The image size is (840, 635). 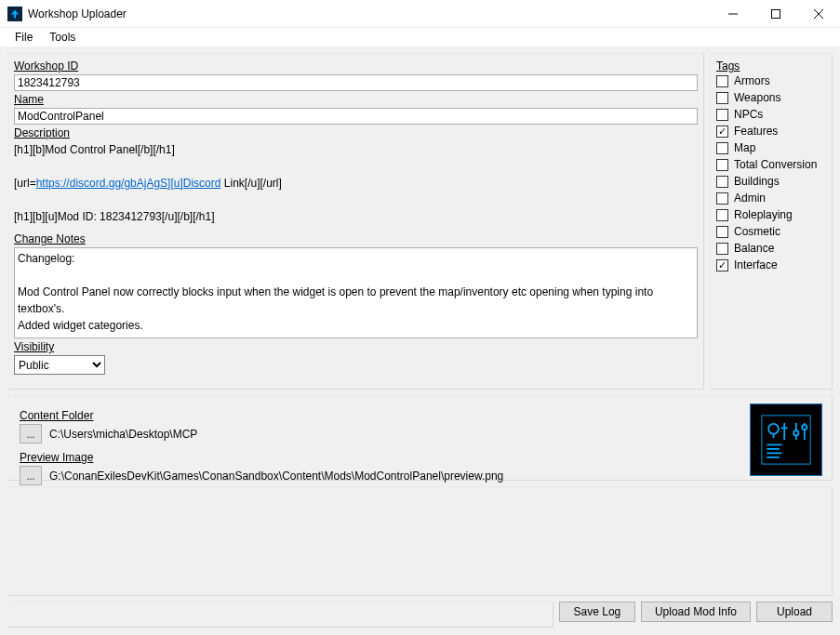 What do you see at coordinates (757, 181) in the screenshot?
I see `tag-label: Buildings` at bounding box center [757, 181].